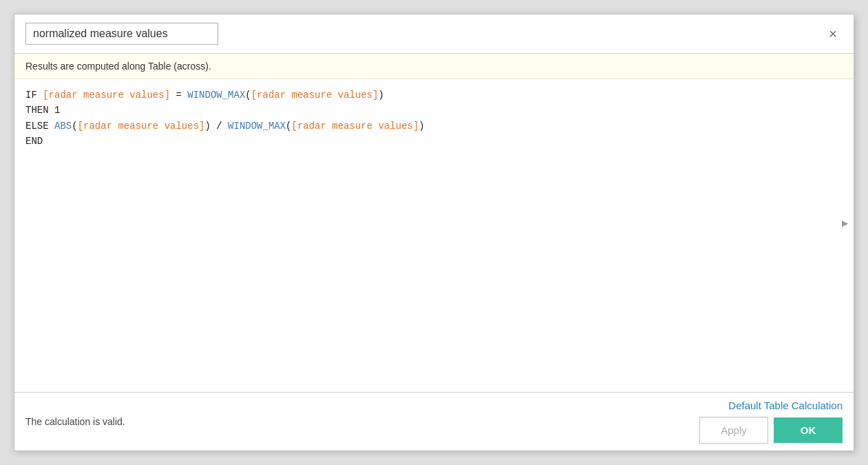 This screenshot has width=868, height=465. I want to click on dialog-header: ×, so click(434, 34).